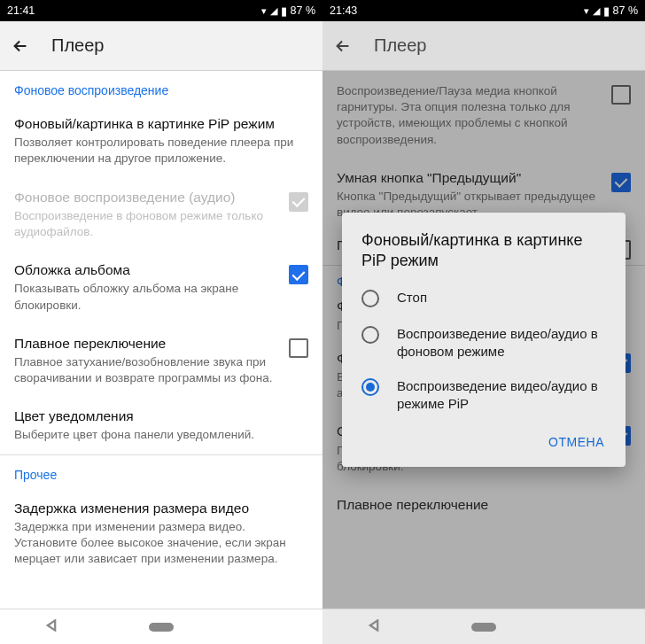 This screenshot has height=644, width=645. Describe the element at coordinates (161, 151) in the screenshot. I see `item-subtitle: Позволяет контролировать поведение плеер…` at that location.